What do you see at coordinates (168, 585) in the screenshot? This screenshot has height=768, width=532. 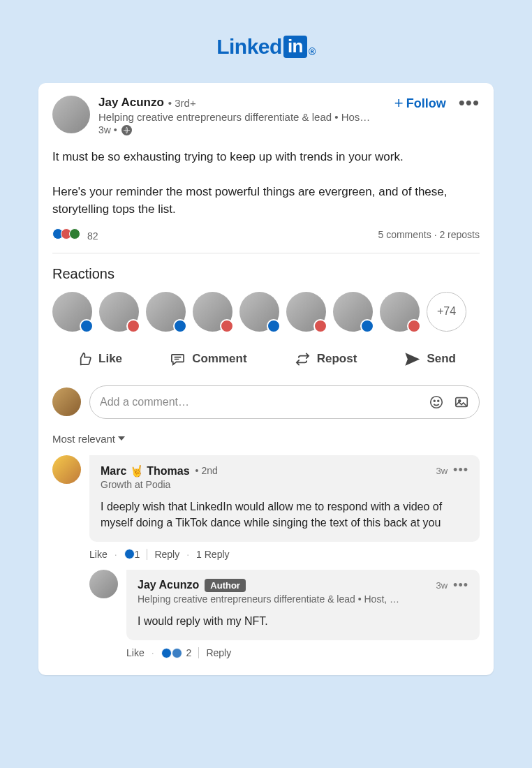 I see `commenter-name: Jay Acunzo` at bounding box center [168, 585].